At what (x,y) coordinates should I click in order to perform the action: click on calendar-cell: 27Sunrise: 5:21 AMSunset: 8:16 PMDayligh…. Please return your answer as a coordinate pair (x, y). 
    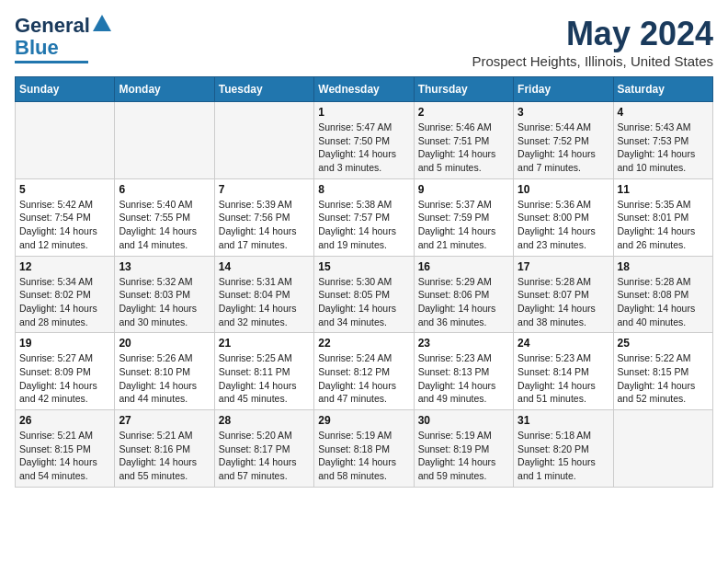
    Looking at the image, I should click on (165, 449).